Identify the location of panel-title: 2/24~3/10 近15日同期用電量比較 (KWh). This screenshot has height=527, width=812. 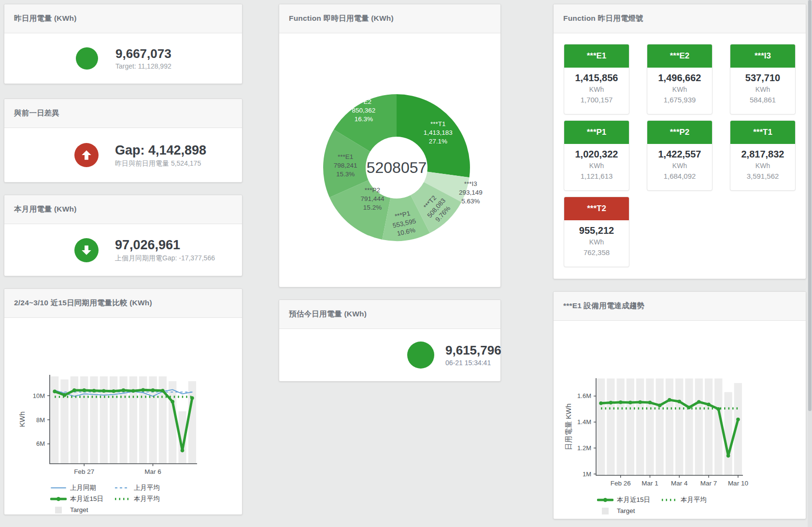
(83, 303).